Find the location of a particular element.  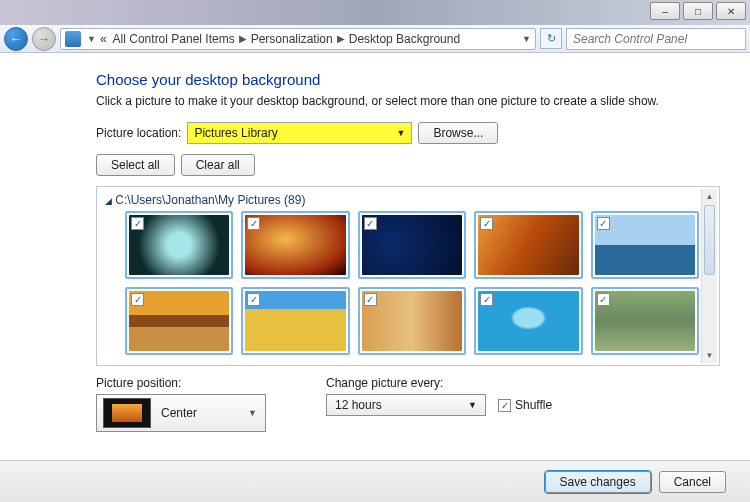

breadcrumb: ▼ « All Control Panel Items ▶ Personaliz… is located at coordinates (298, 39).